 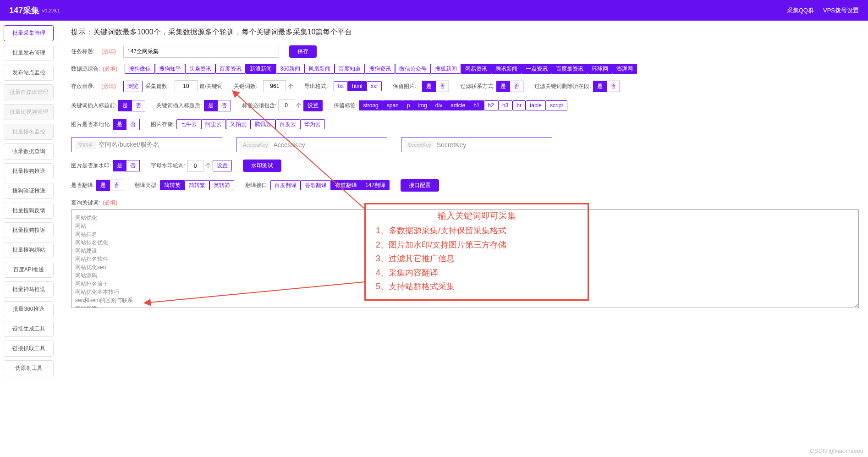 I want to click on translate-type-tag: 简转英, so click(x=172, y=185).